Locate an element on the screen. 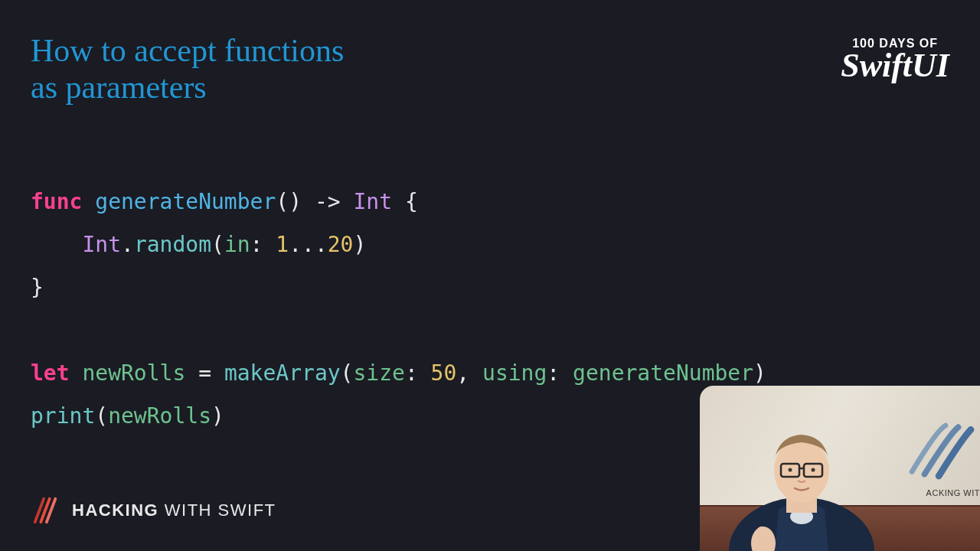 The height and width of the screenshot is (551, 980). badge-bottom-text: SwiftUI is located at coordinates (895, 66).